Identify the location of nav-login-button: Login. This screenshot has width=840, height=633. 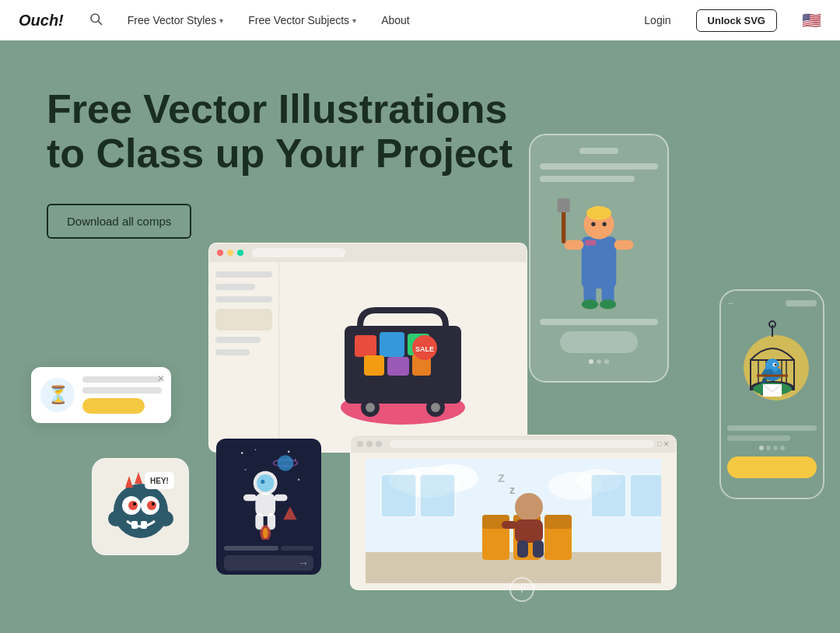
(657, 20).